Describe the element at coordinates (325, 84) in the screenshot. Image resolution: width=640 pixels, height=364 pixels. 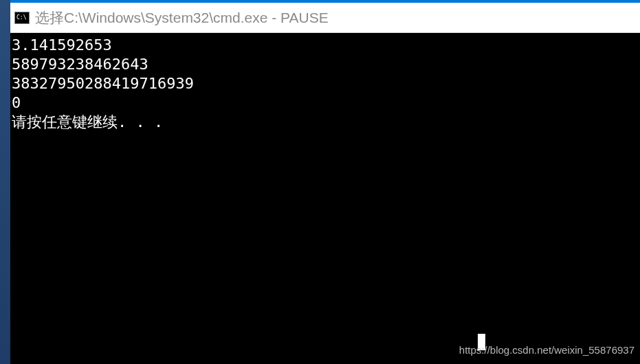
I see `console-line: 38327950288419716939` at that location.